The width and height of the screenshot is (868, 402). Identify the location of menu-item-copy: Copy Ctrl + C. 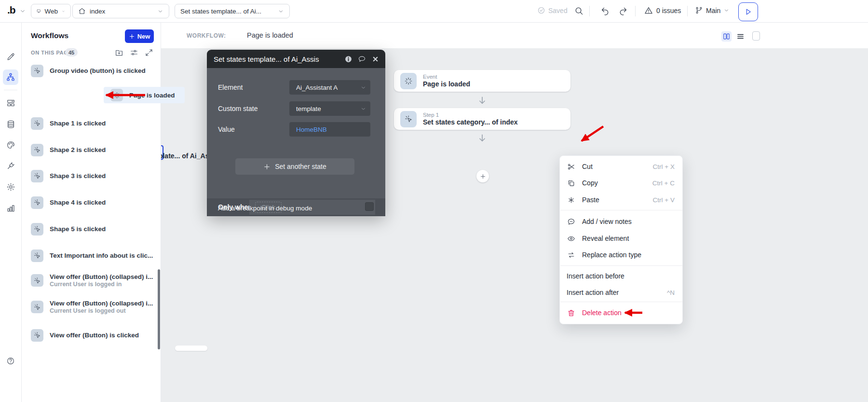
(621, 183).